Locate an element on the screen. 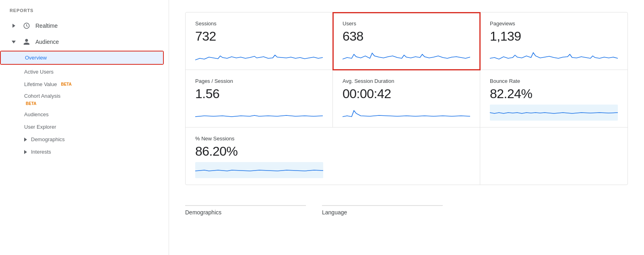 This screenshot has height=255, width=644. users-label: Users is located at coordinates (407, 23).